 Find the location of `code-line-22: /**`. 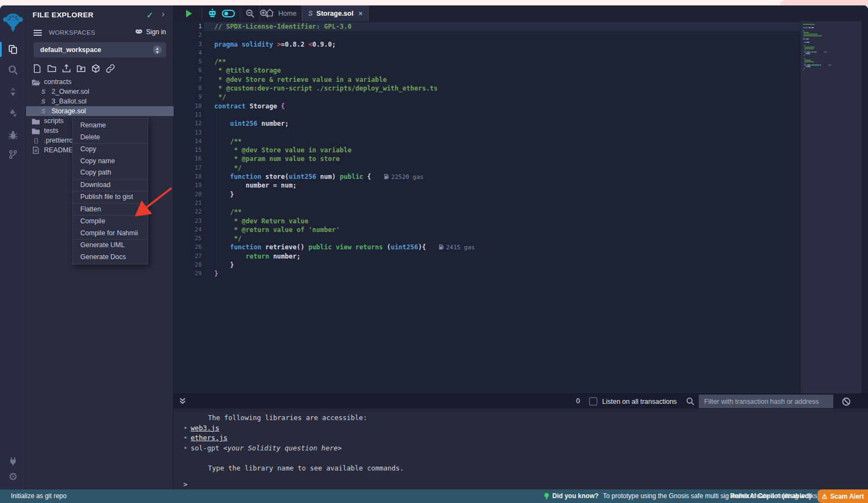

code-line-22: /** is located at coordinates (344, 212).